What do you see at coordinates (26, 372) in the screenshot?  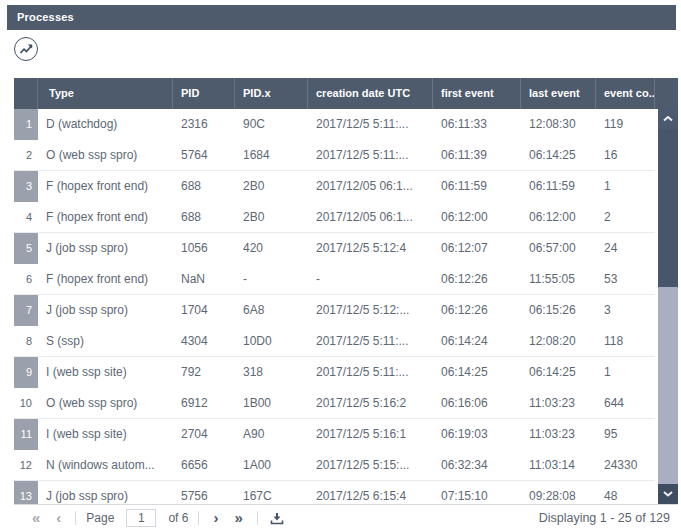 I see `row-number: 9` at bounding box center [26, 372].